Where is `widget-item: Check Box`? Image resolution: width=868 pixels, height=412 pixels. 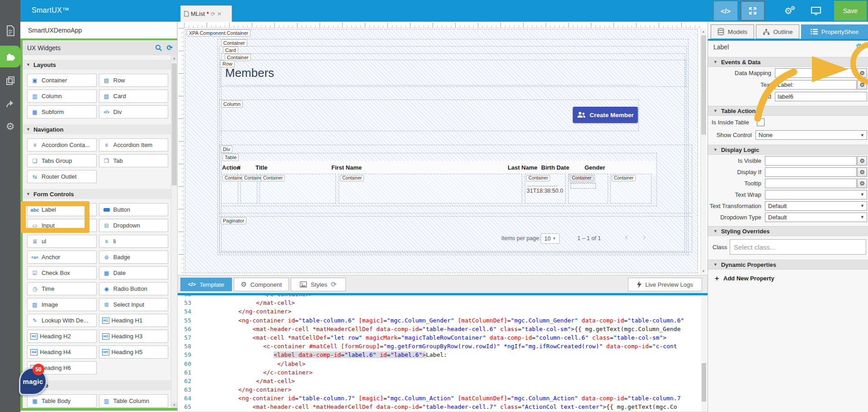
widget-item: Check Box is located at coordinates (62, 273).